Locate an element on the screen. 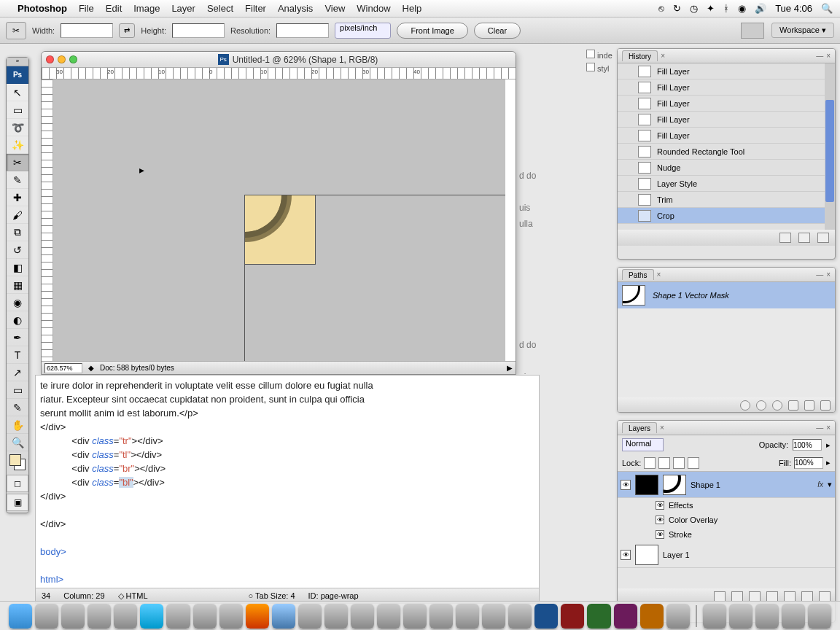 The width and height of the screenshot is (840, 630). fx-effects-row: 👁Effects is located at coordinates (726, 505).